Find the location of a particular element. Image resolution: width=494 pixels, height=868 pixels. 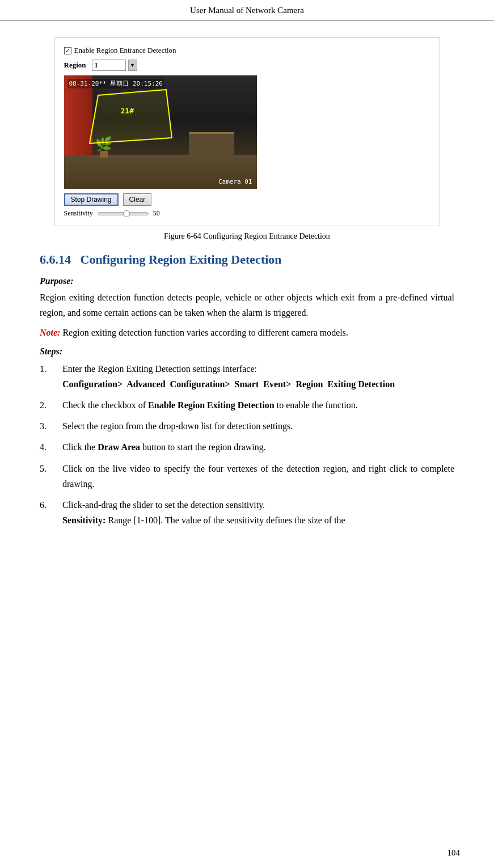

sensitivity-slider is located at coordinates (123, 214).